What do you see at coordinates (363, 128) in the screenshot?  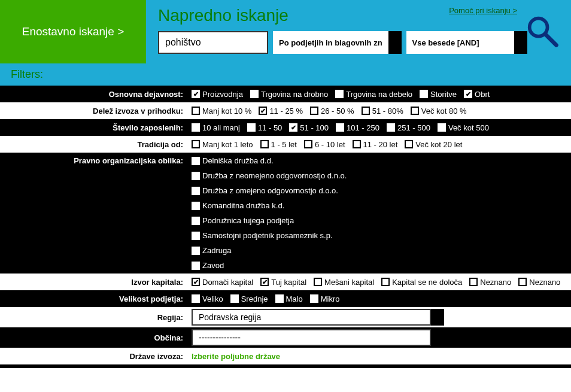 I see `checkbox-label: 101 - 250` at bounding box center [363, 128].